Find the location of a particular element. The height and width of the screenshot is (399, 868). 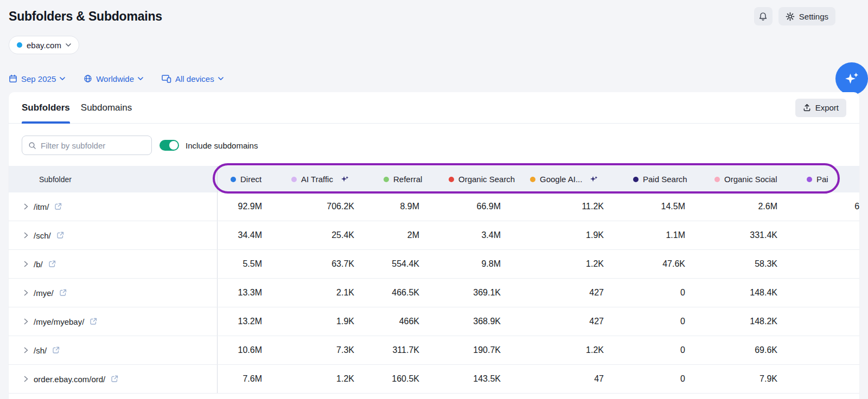

include-subdomains-toggle is located at coordinates (169, 145).